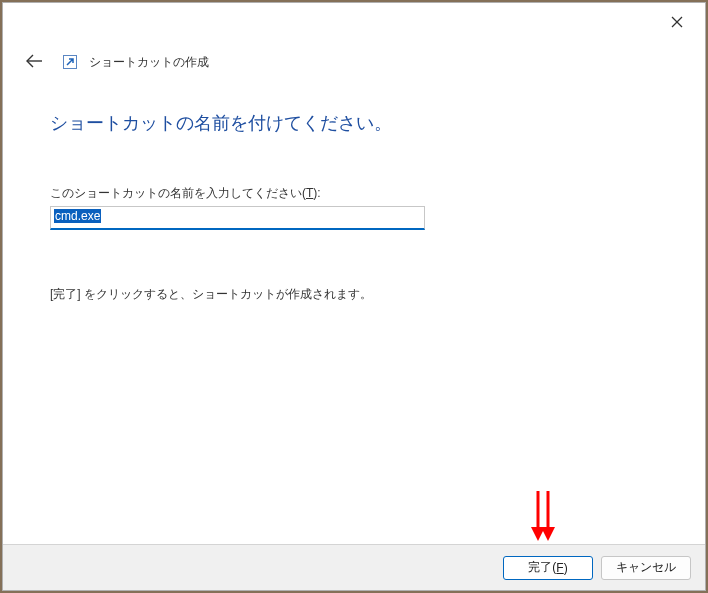 This screenshot has height=593, width=708. What do you see at coordinates (677, 22) in the screenshot?
I see `close-button` at bounding box center [677, 22].